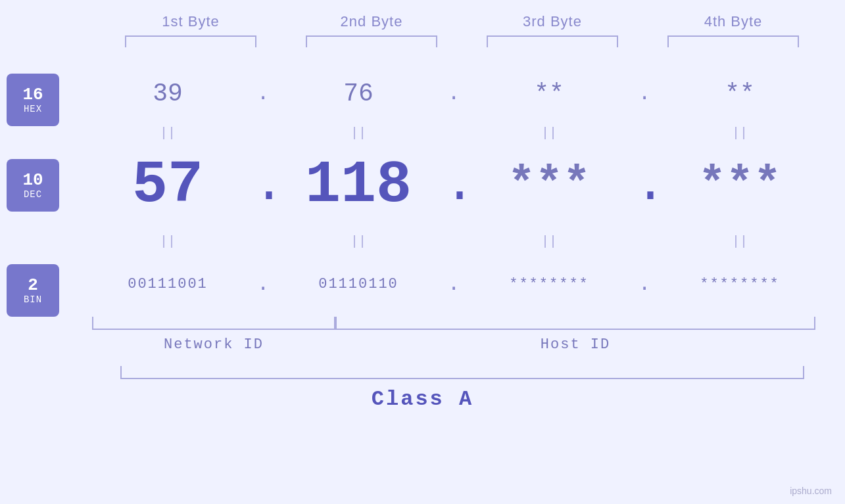 The width and height of the screenshot is (845, 504). I want to click on class-label: Class A, so click(422, 400).